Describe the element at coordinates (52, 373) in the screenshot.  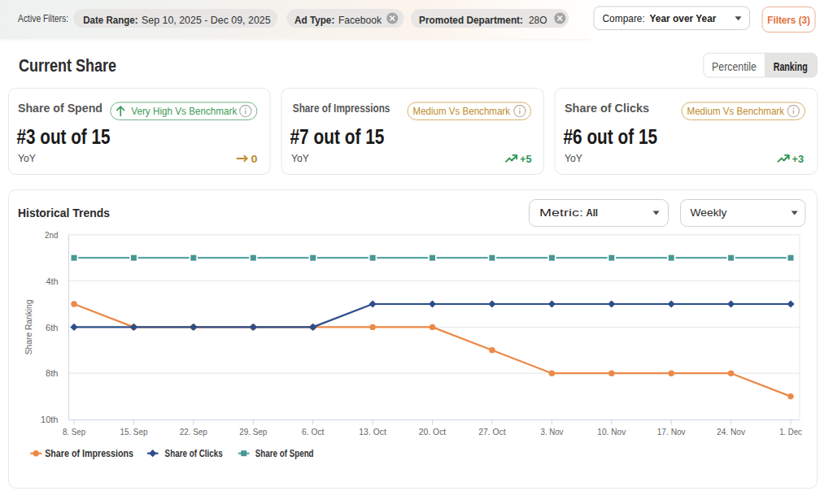
I see `svg-text: 8th` at that location.